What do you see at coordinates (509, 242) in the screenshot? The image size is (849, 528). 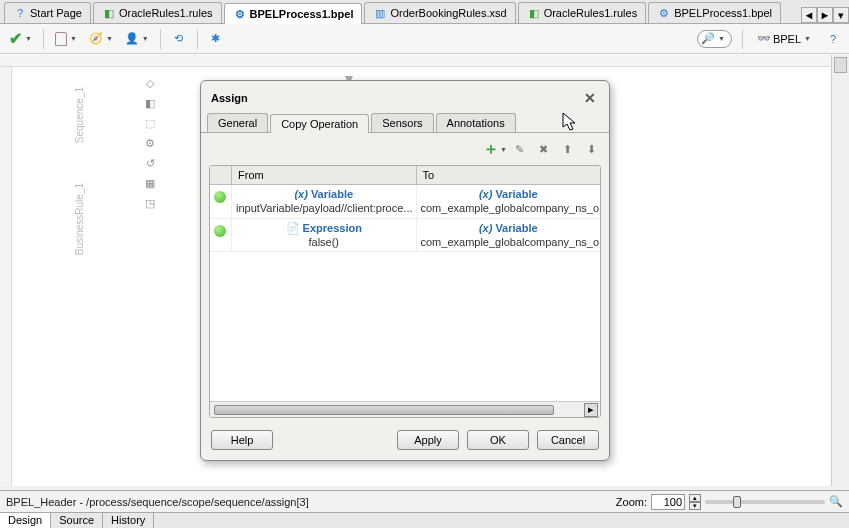 I see `to-value: com_example_globalcompany_ns_o` at bounding box center [509, 242].